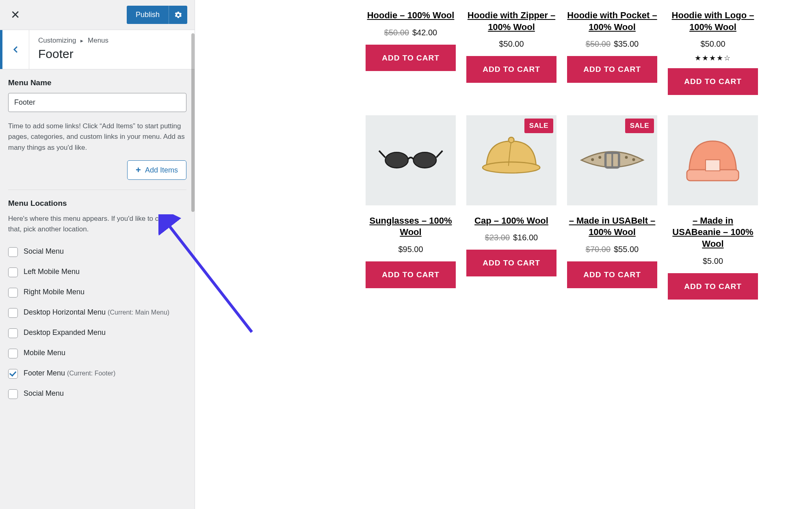 Image resolution: width=812 pixels, height=509 pixels. I want to click on price-sale: $16.00, so click(526, 237).